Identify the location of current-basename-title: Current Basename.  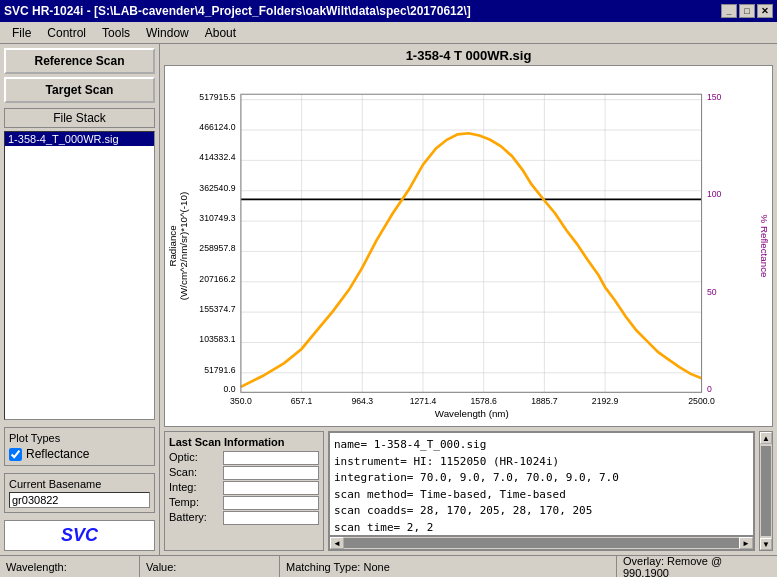
(80, 484).